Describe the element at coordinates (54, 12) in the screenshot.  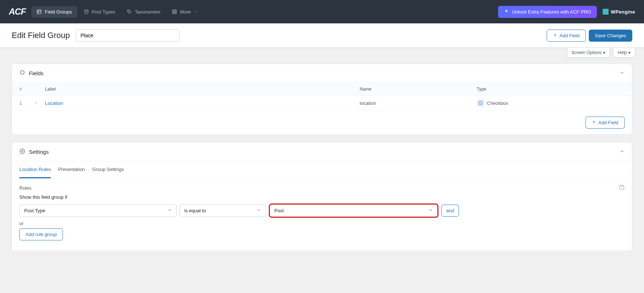
I see `nav-field-groups: Field Groups` at that location.